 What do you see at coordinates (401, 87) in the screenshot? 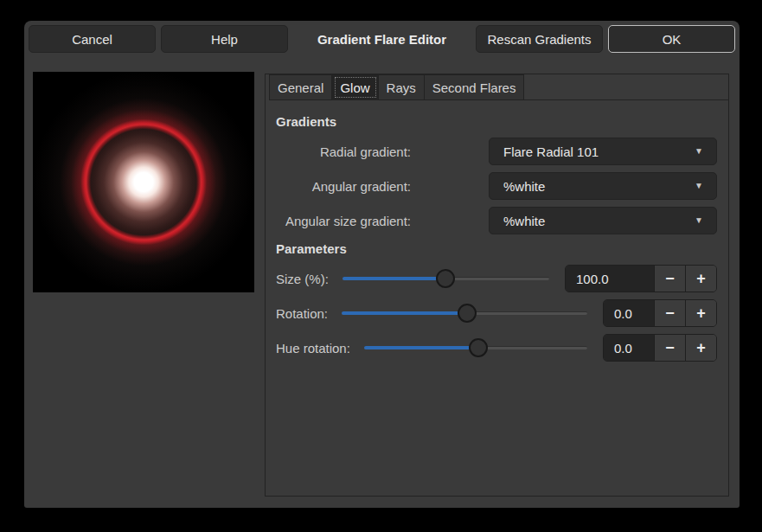
I see `tab-rays: Rays` at bounding box center [401, 87].